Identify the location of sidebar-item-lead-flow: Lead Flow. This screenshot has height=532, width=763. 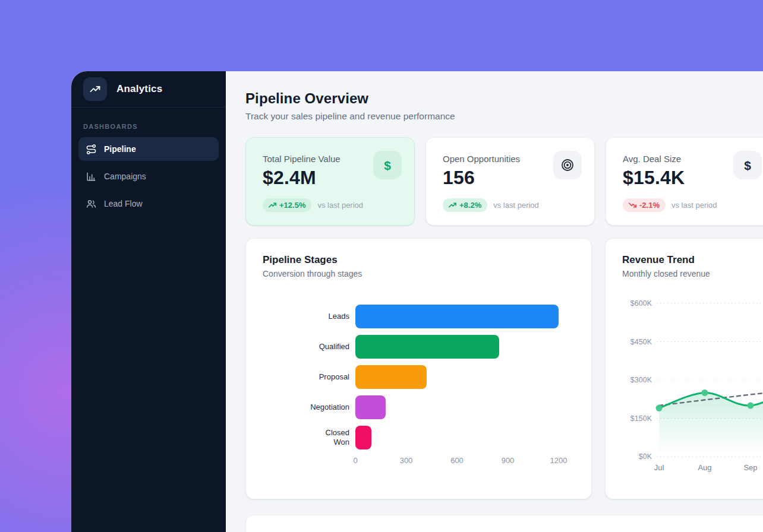
(149, 204).